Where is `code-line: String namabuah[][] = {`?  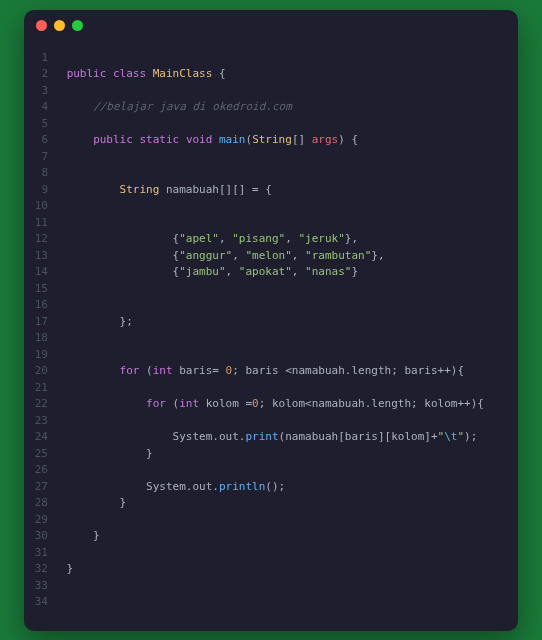
code-line: String namabuah[][] = { is located at coordinates (272, 190).